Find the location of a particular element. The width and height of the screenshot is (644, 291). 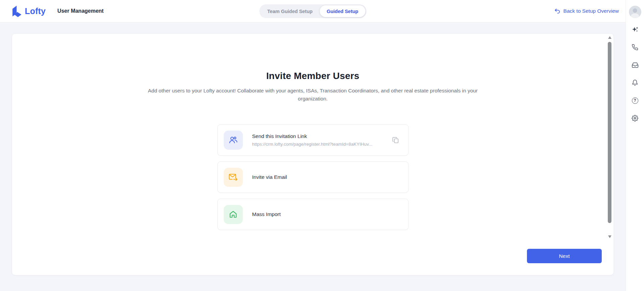

email-send-icon is located at coordinates (233, 177).